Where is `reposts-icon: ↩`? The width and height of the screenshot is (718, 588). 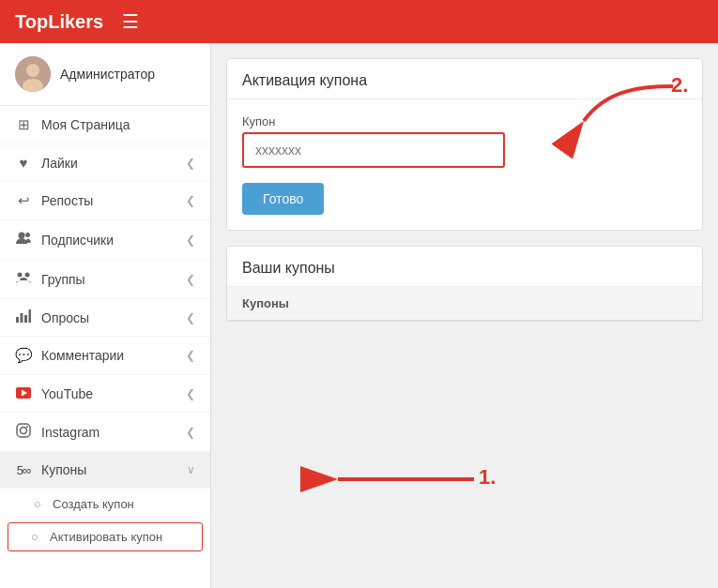 reposts-icon: ↩ is located at coordinates (23, 201).